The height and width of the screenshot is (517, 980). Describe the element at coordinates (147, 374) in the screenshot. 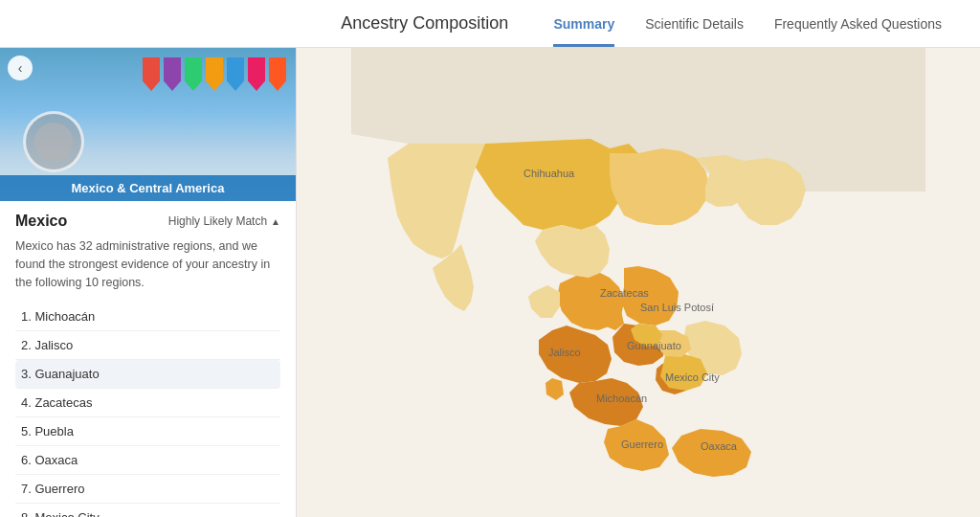

I see `list-item: 3. Guanajuato` at that location.